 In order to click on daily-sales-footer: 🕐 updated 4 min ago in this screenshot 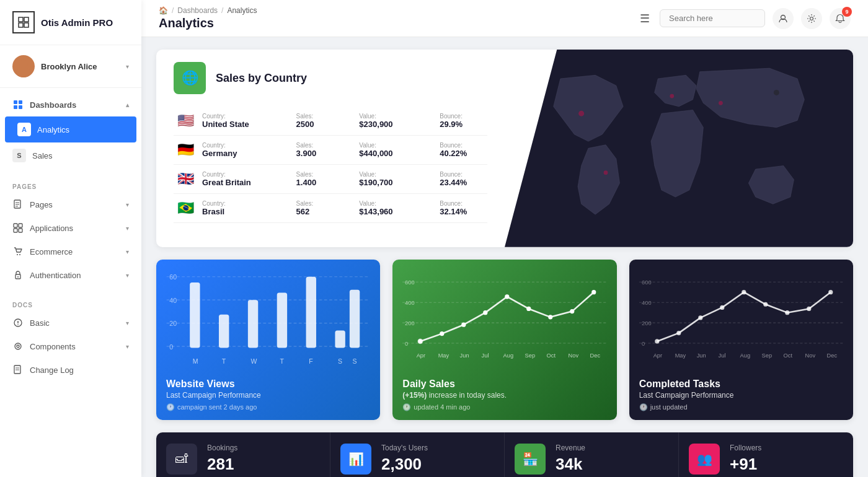, I will do `click(505, 408)`.